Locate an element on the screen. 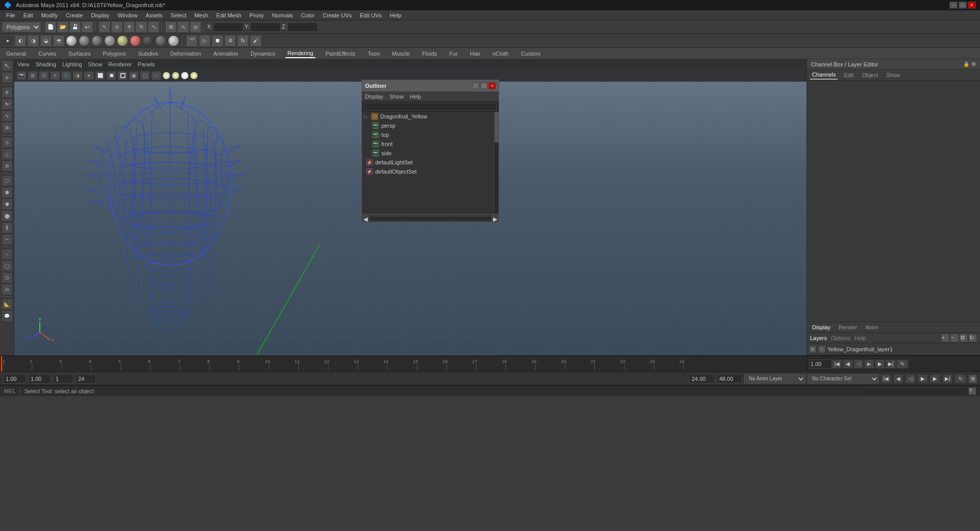  snap-grid: ⊞ is located at coordinates (171, 27).